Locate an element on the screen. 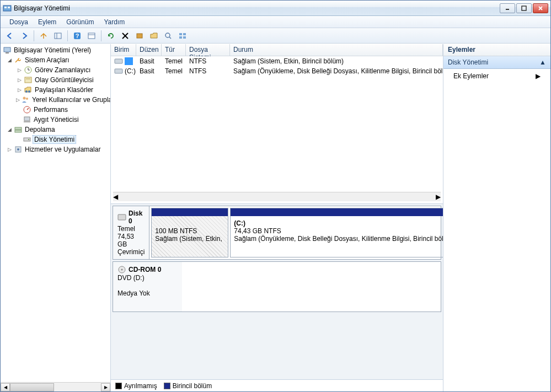 The height and width of the screenshot is (392, 551). partition-size: 74,43 GB NTFS is located at coordinates (339, 231).